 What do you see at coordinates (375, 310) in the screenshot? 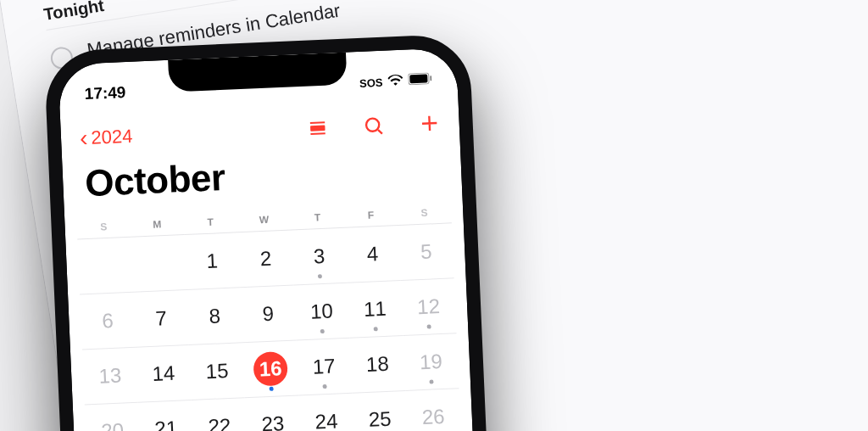
I see `calendar-day-cell: 11` at bounding box center [375, 310].